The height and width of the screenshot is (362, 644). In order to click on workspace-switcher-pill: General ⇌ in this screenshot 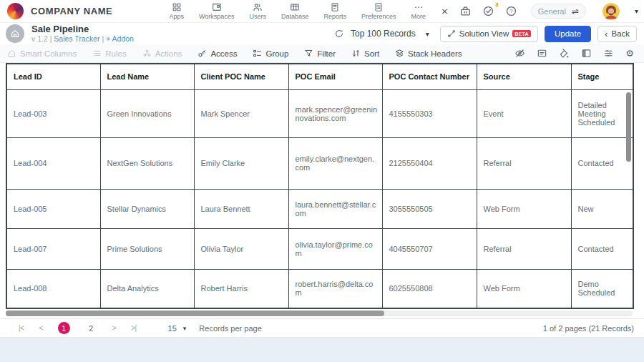, I will do `click(558, 11)`.